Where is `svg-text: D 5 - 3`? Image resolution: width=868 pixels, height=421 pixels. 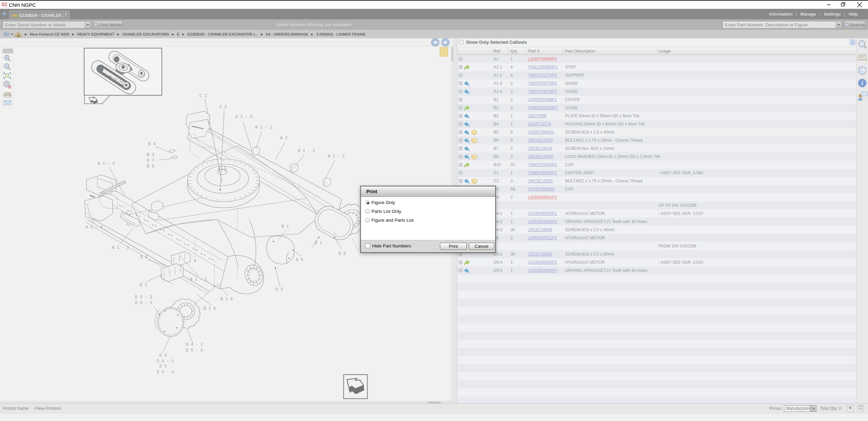 svg-text: D 5 - 3 is located at coordinates (143, 303).